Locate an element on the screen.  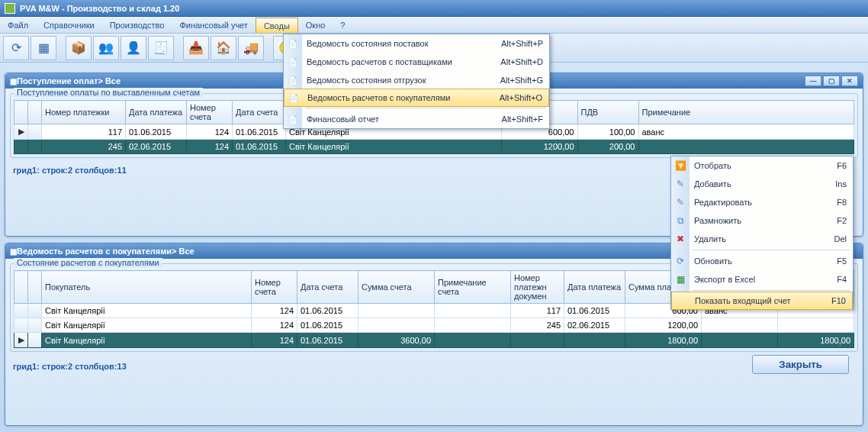
col-invoice-note: Примечание счета is located at coordinates (473, 287).